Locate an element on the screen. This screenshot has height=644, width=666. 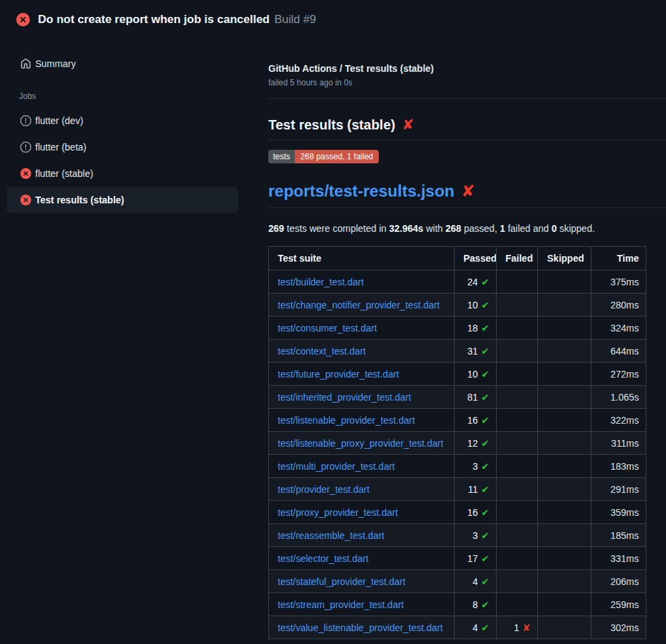
suite-link: test/builder_test.dart is located at coordinates (321, 282).